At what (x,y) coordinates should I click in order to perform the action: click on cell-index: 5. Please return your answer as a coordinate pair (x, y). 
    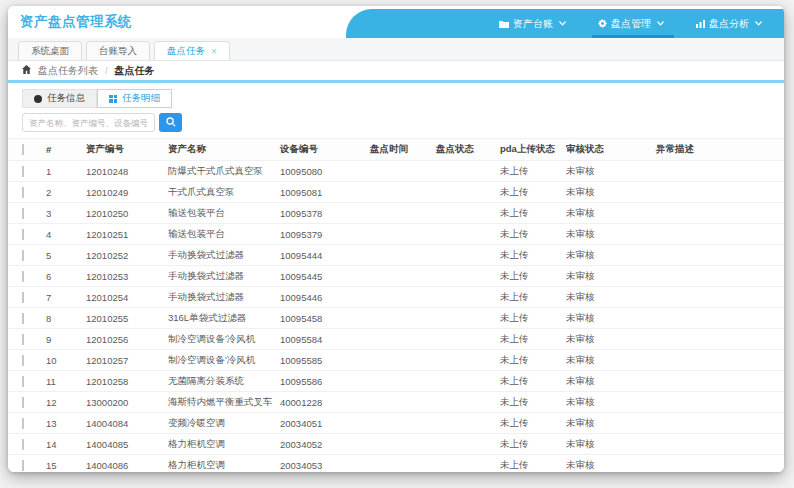
    Looking at the image, I should click on (64, 256).